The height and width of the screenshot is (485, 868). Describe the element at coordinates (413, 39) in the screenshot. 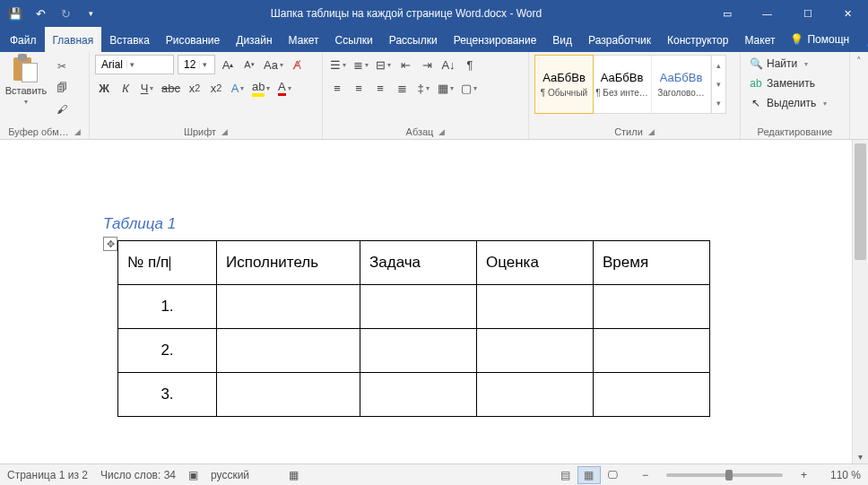

I see `tab-mailings: Рассылки` at that location.